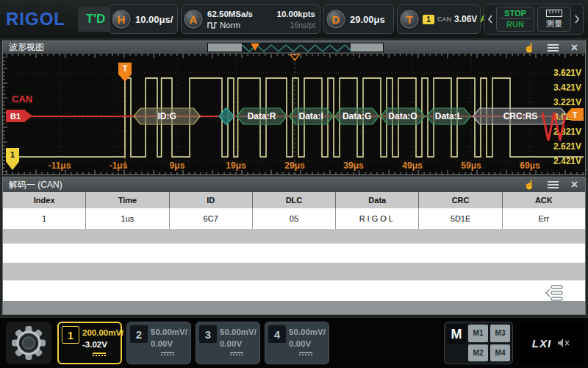 This screenshot has height=368, width=588. Describe the element at coordinates (567, 102) in the screenshot. I see `voltage-label: 3.221V` at that location.